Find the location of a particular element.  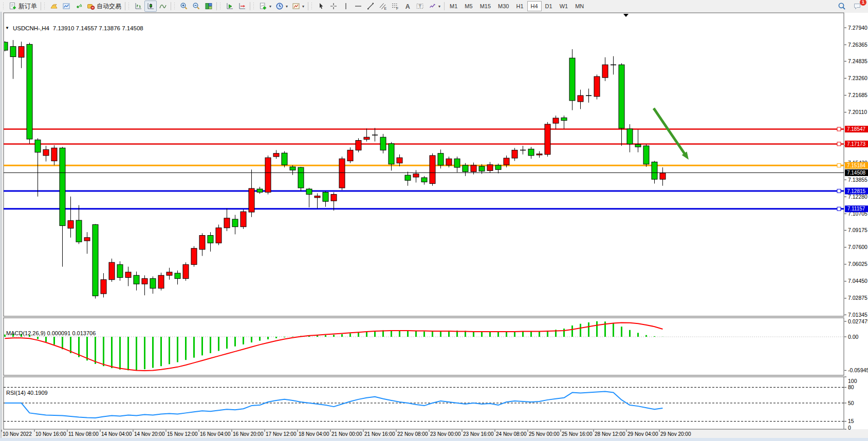

date-label: 17 Nov 12:00 is located at coordinates (281, 434).